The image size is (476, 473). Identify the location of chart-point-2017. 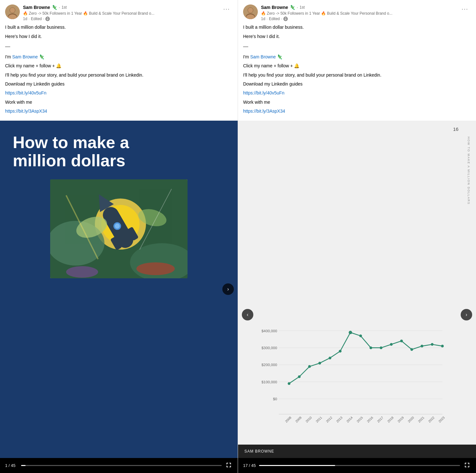
(381, 348).